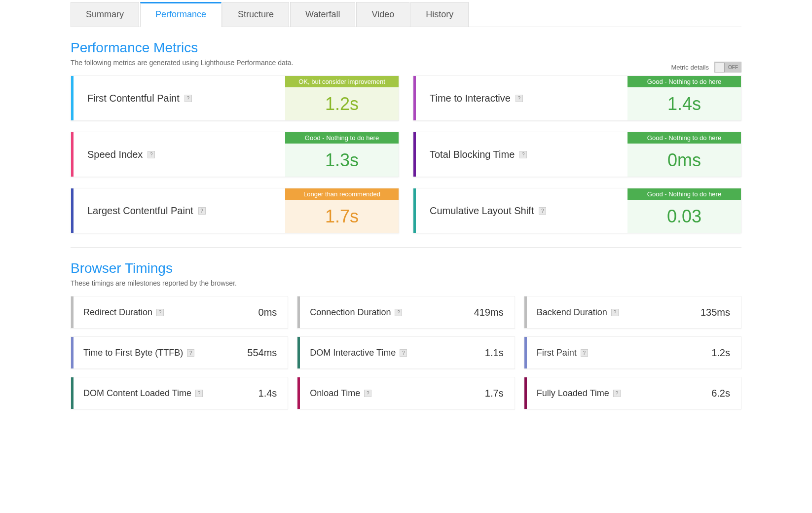 This screenshot has height=513, width=812. I want to click on tab-performance: Performance, so click(181, 15).